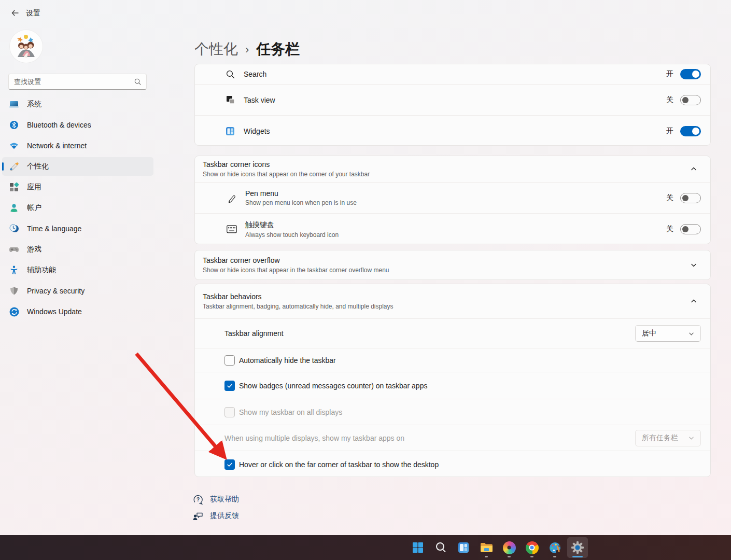 The height and width of the screenshot is (560, 731). I want to click on dropdown-value: 所有任务栏, so click(660, 438).